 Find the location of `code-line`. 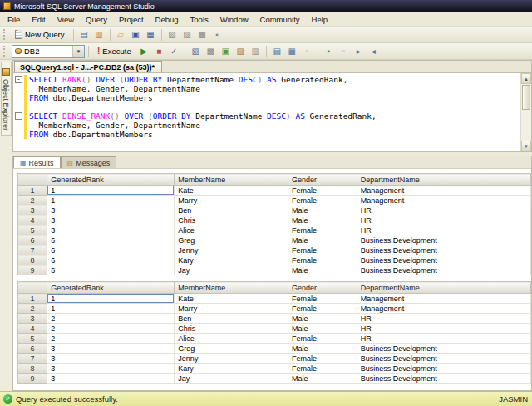

code-line is located at coordinates (267, 106).